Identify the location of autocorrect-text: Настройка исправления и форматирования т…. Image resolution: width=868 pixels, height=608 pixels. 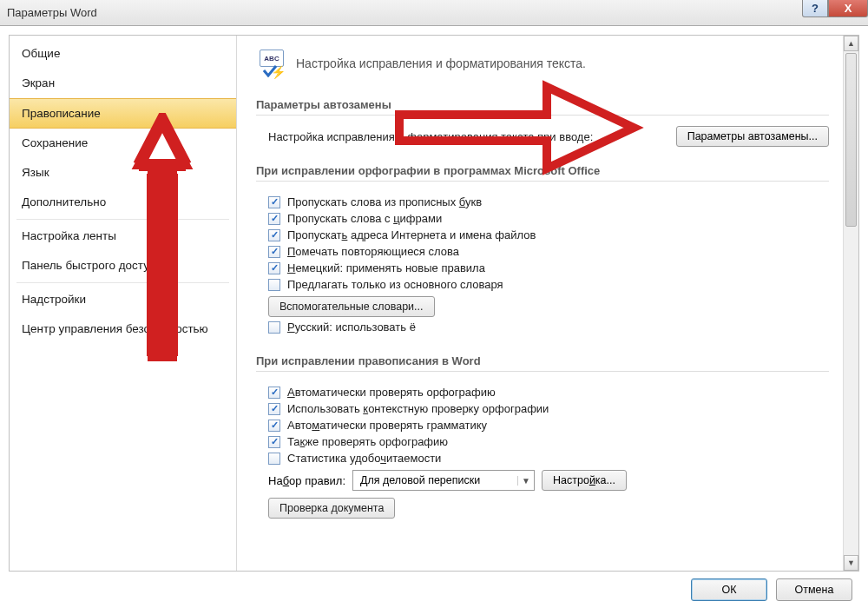
(431, 137).